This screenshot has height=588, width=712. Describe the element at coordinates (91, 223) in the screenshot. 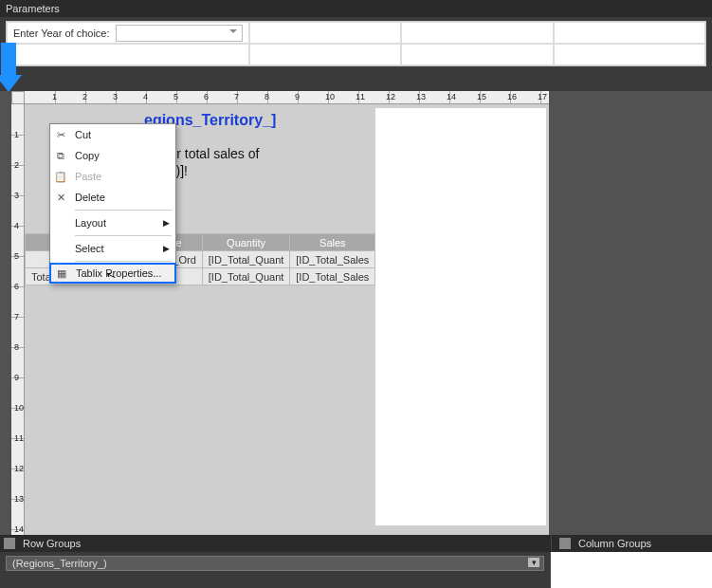

I see `menu-layout-label: Layout` at that location.